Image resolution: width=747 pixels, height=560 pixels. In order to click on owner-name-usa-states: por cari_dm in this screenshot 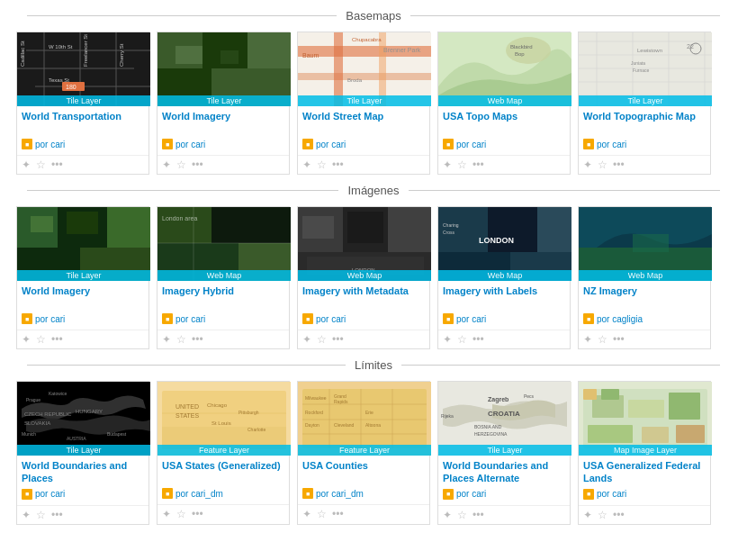, I will do `click(200, 493)`.